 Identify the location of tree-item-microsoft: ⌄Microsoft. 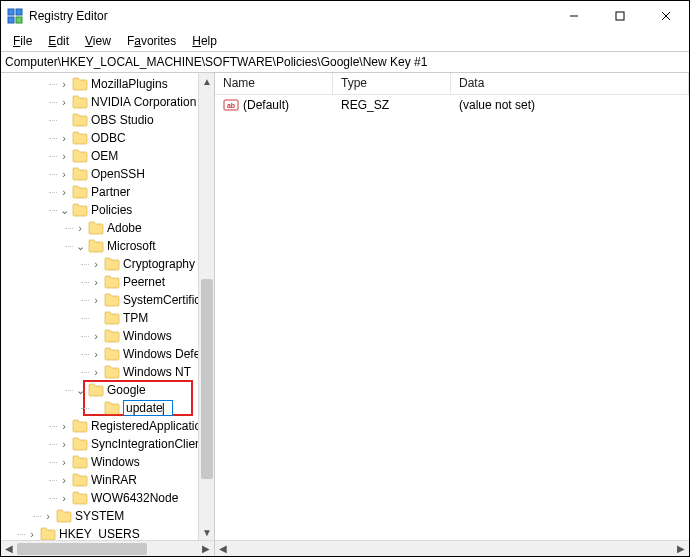
(108, 246).